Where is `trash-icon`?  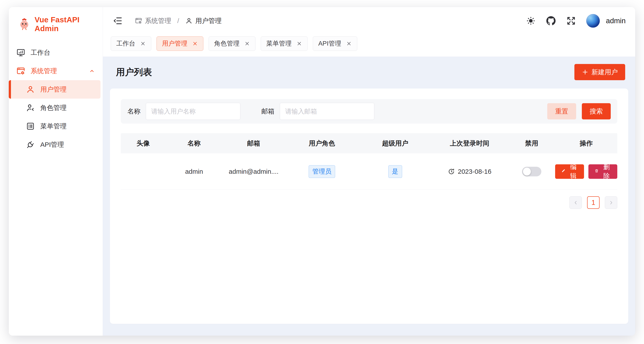 trash-icon is located at coordinates (596, 172).